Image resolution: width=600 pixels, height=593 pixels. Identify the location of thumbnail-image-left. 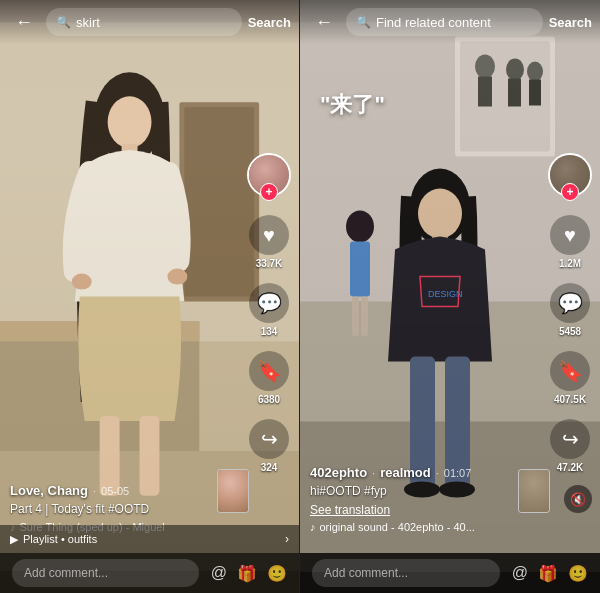
(233, 491).